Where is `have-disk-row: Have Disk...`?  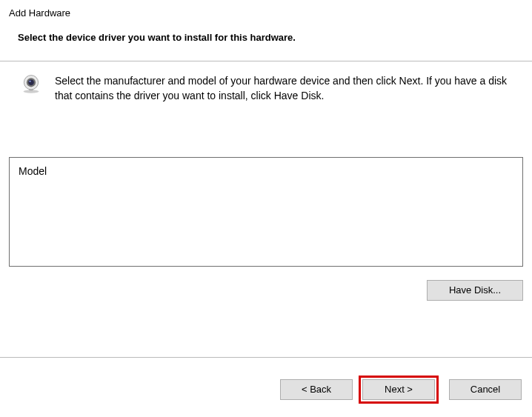
have-disk-row: Have Disk... is located at coordinates (266, 293).